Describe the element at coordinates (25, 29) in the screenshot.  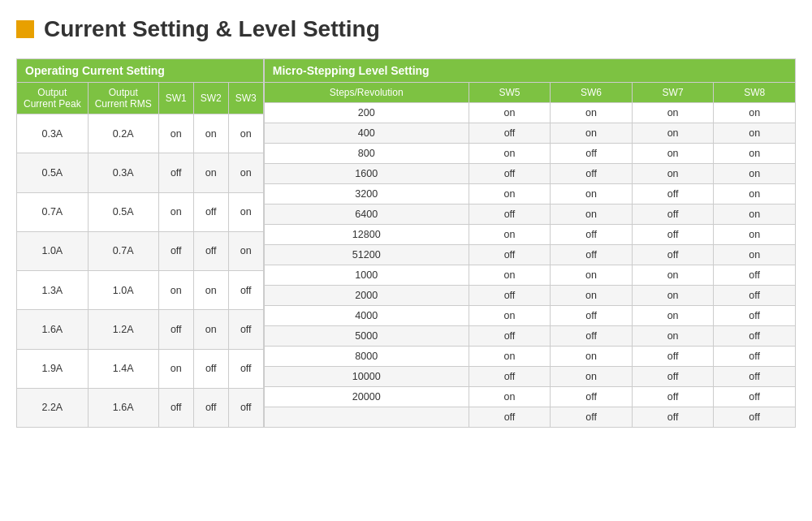
I see `title-icon` at that location.